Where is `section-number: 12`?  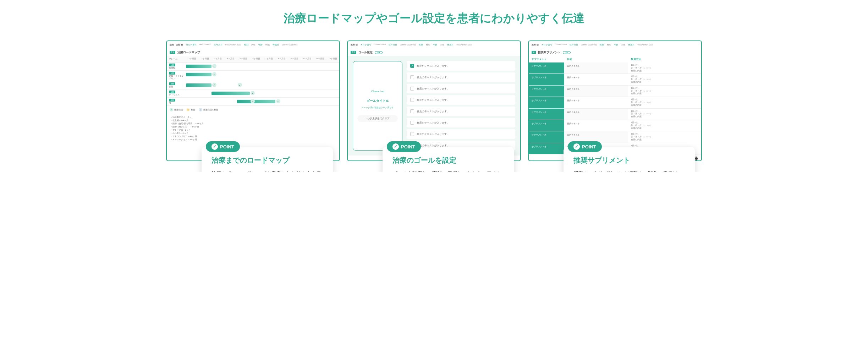 section-number: 12 is located at coordinates (353, 53).